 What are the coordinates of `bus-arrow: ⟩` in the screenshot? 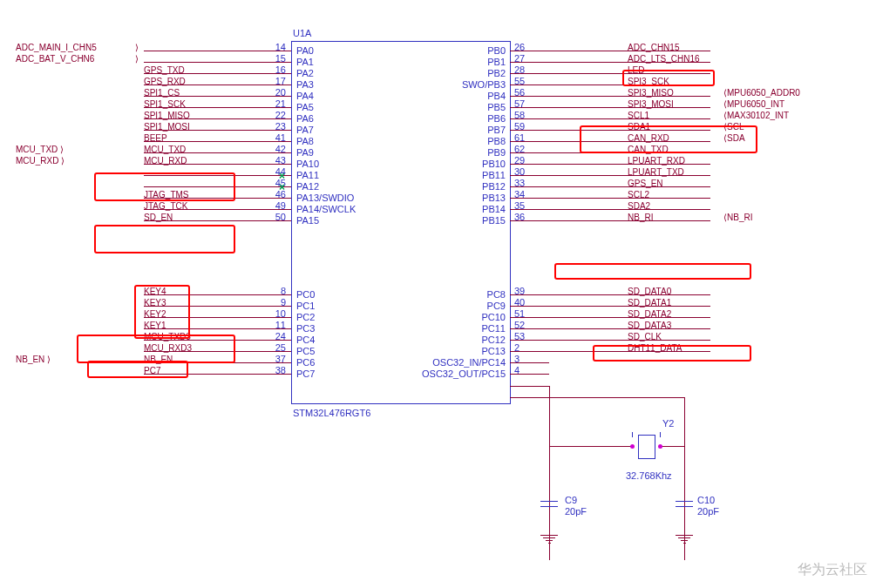 It's located at (137, 59).